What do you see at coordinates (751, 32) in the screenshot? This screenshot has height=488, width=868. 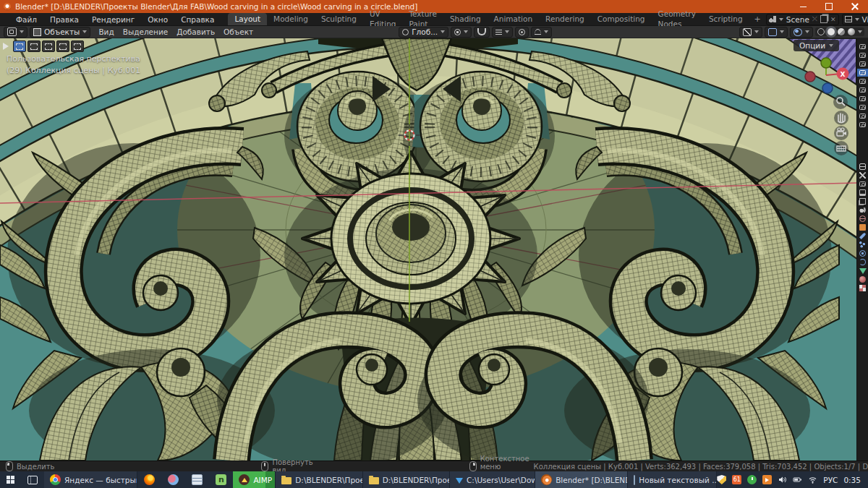 I see `selectability-filter` at bounding box center [751, 32].